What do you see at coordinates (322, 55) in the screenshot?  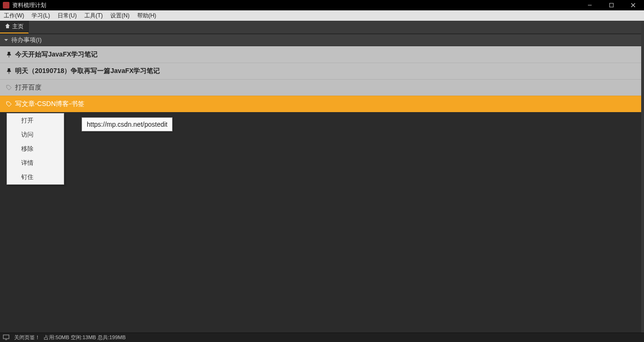 I see `todo-item: 今天开始写JavaFX学习笔记` at bounding box center [322, 55].